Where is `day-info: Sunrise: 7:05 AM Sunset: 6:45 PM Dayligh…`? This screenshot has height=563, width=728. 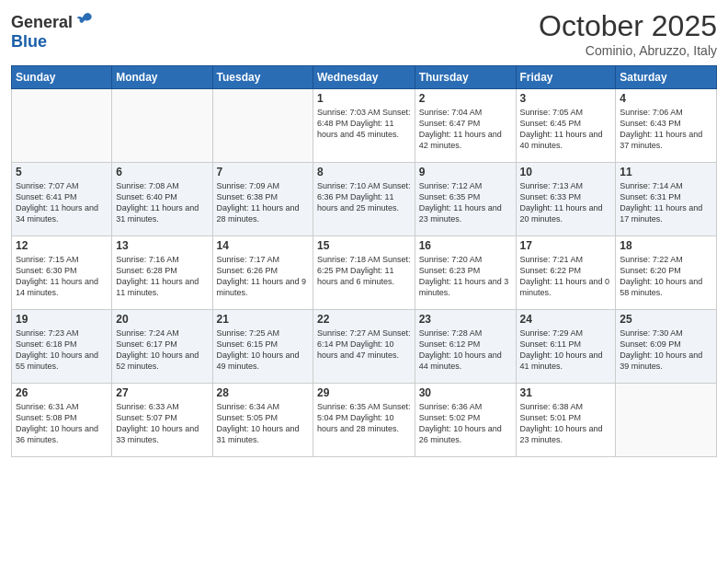 day-info: Sunrise: 7:05 AM Sunset: 6:45 PM Dayligh… is located at coordinates (566, 129).